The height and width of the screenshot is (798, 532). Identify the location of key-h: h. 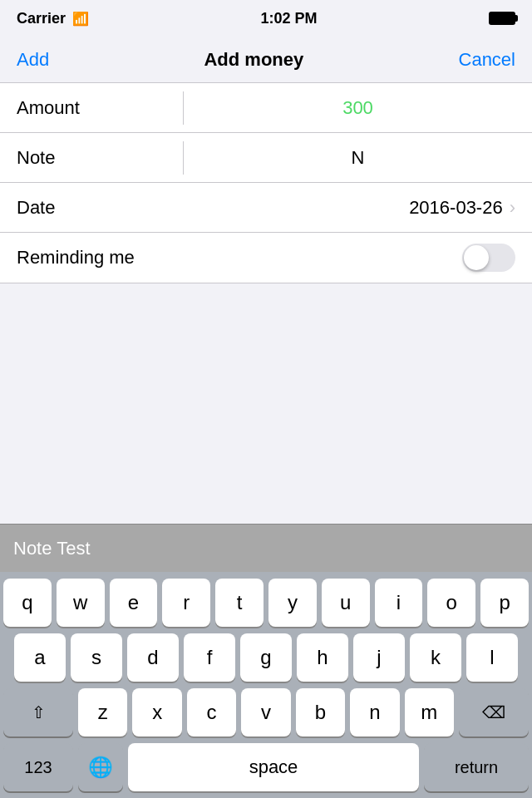
(323, 658).